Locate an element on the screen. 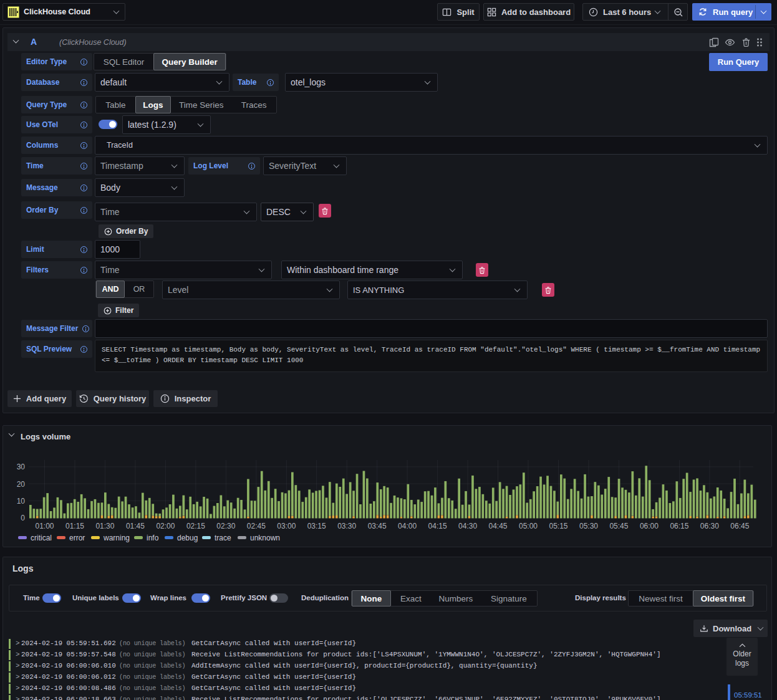 The height and width of the screenshot is (700, 777). svg-text: 03:00 is located at coordinates (286, 526).